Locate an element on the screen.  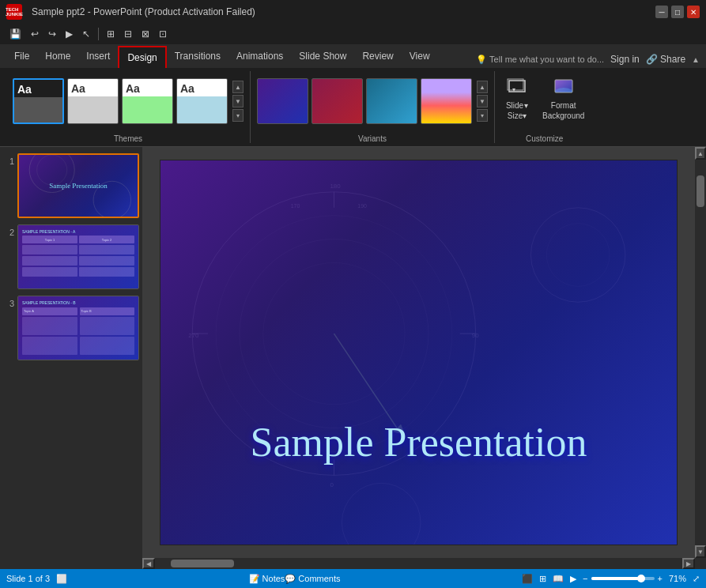
zoom-in-button: + is located at coordinates (660, 579).